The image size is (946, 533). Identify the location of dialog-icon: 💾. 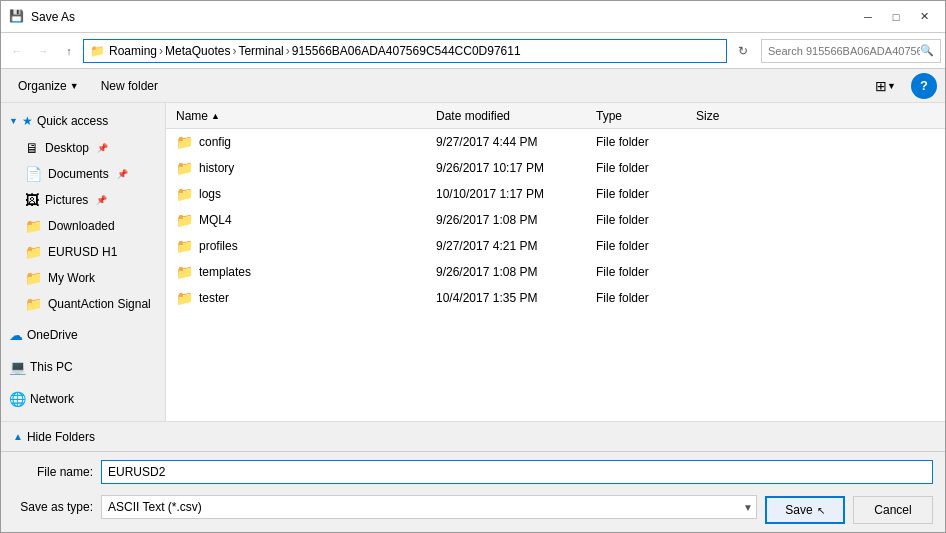
(17, 17).